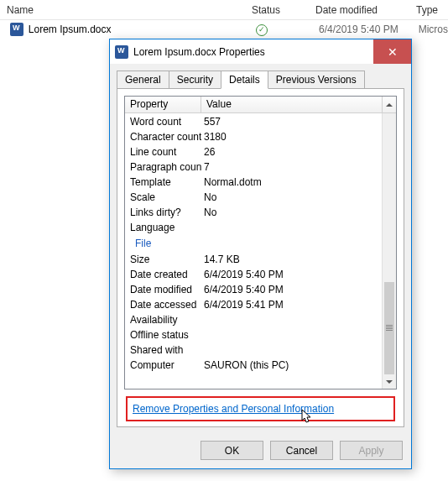 This screenshot has height=481, width=448. What do you see at coordinates (292, 104) in the screenshot?
I see `header-value: Value` at bounding box center [292, 104].